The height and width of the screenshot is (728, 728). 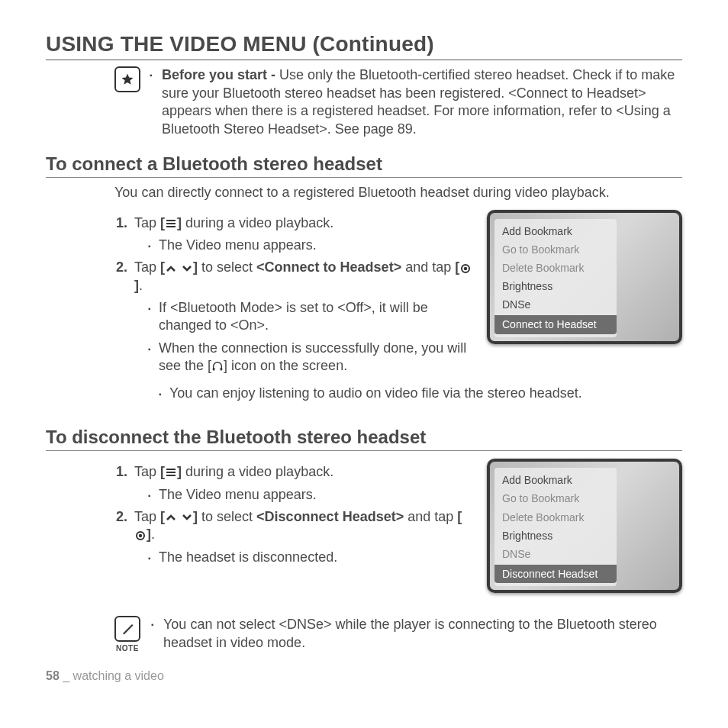 I want to click on disconnect-step-1: Tap [] during a video playback. The Vide…, so click(x=302, y=484).